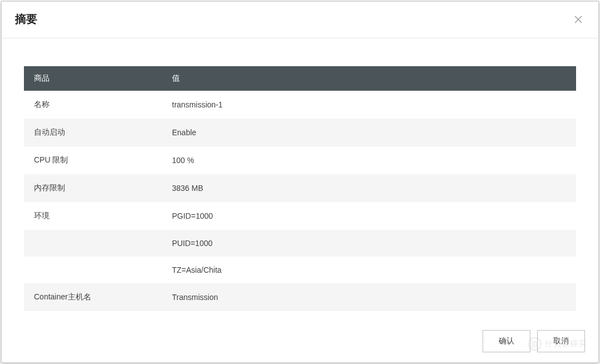 The image size is (600, 364). Describe the element at coordinates (369, 216) in the screenshot. I see `row-value: PGID=1000` at that location.